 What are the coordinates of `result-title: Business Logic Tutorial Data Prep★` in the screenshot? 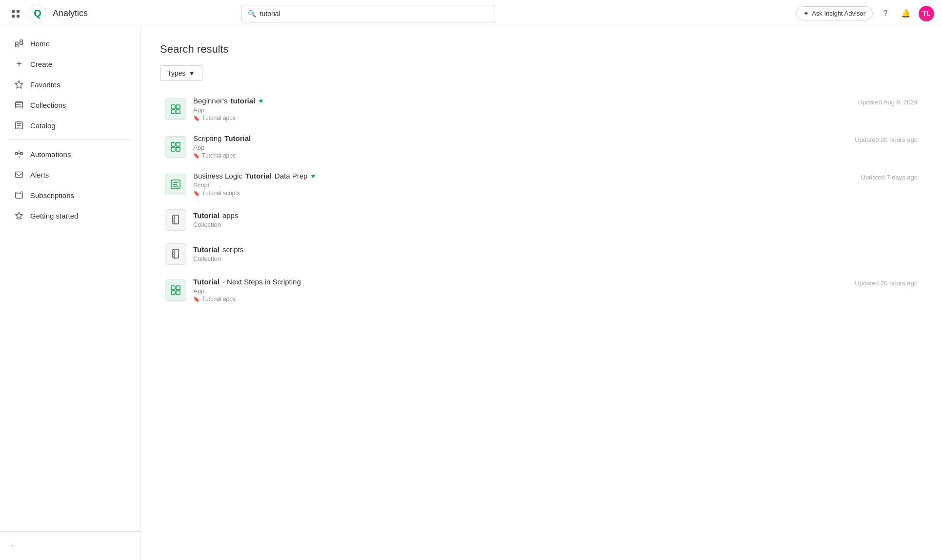 It's located at (522, 176).